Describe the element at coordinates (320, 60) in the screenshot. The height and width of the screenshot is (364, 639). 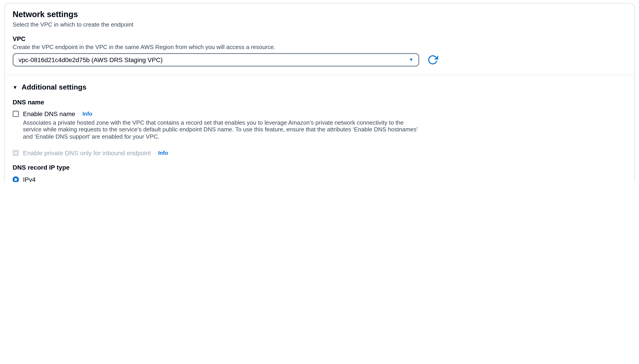
I see `vpc-select-row: vpc-0816d21c4d0e2d75b (AWS DRS Staging V…` at that location.